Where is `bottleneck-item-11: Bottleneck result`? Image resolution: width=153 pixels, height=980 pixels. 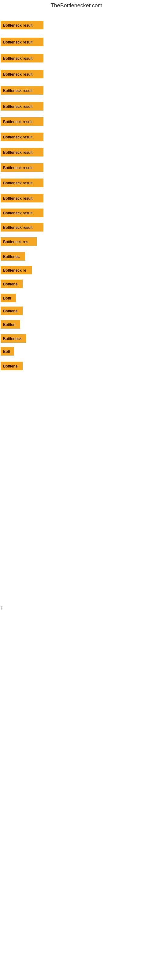
bottleneck-item-11: Bottleneck result is located at coordinates (22, 183).